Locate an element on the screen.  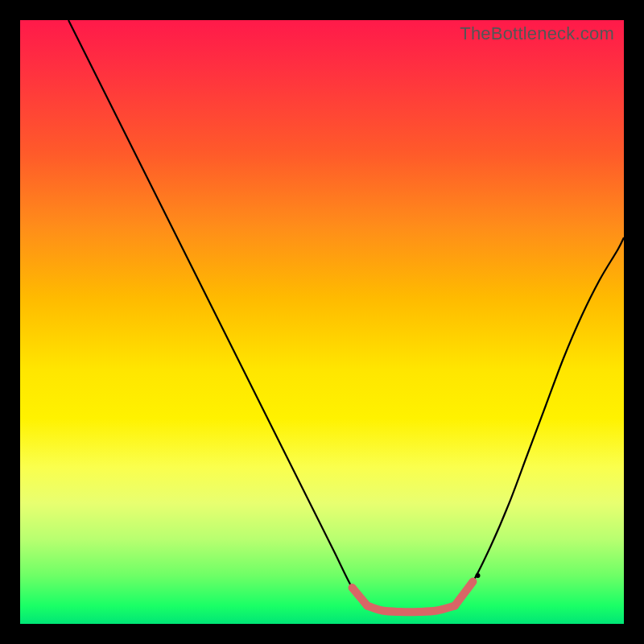
point-marker-left is located at coordinates (353, 588).